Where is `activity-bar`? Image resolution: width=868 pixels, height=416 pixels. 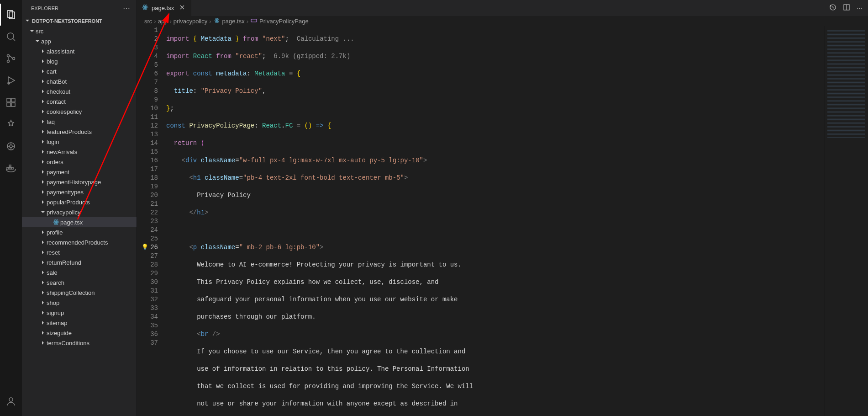
activity-bar is located at coordinates (11, 208).